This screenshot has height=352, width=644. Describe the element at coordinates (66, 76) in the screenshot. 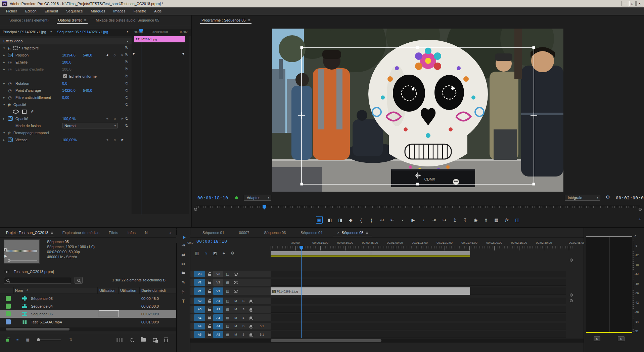

I see `effect-row-uniform-scale: ✓ Echelle uniforme` at that location.